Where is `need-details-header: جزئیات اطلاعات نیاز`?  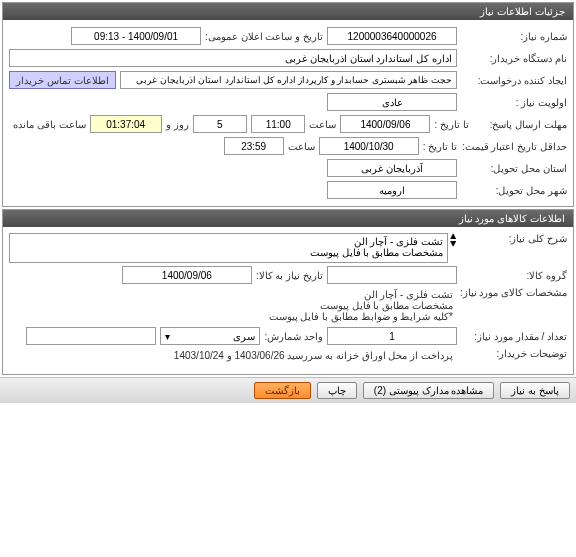
need-details-header: جزئیات اطلاعات نیاز is located at coordinates (288, 12).